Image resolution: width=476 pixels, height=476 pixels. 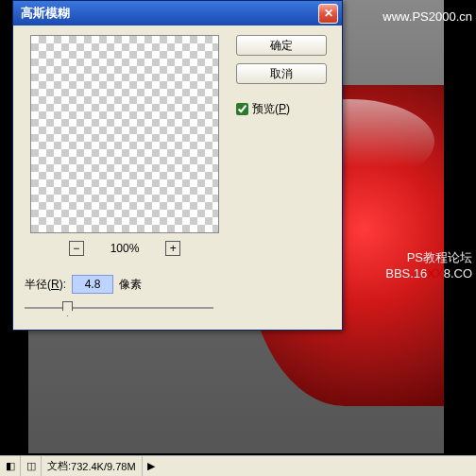 I want to click on close-icon: ✕, so click(x=329, y=13).